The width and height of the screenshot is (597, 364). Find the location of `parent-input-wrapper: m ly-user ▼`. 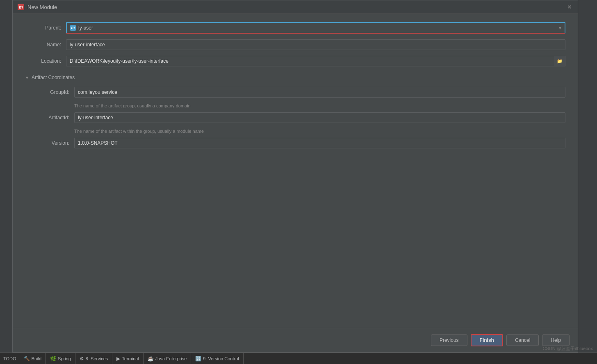

parent-input-wrapper: m ly-user ▼ is located at coordinates (316, 28).